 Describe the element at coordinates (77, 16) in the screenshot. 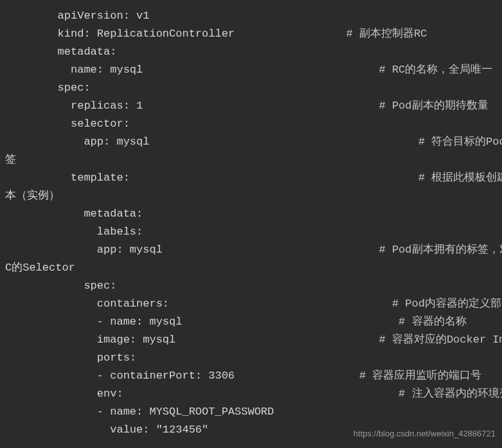

I see `code-text: apiVersion: v1` at that location.